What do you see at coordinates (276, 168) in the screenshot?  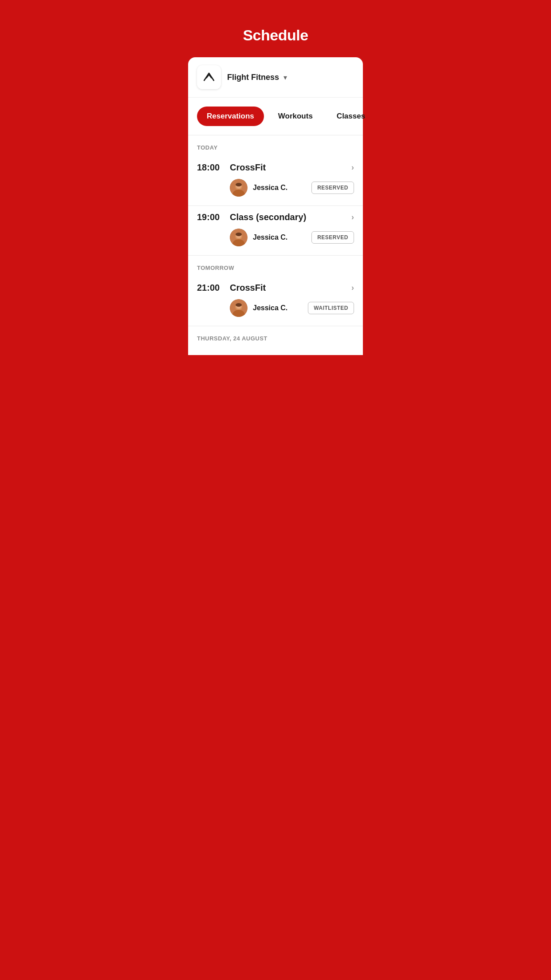 I see `class-header: 18:00 CrossFit ›` at bounding box center [276, 168].